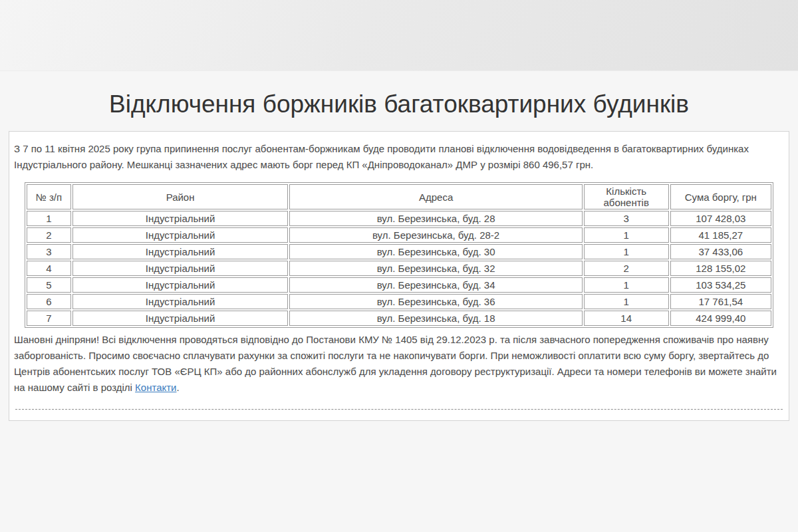  Describe the element at coordinates (399, 104) in the screenshot. I see `page-title: Відключення боржників багатоквартирних б…` at that location.